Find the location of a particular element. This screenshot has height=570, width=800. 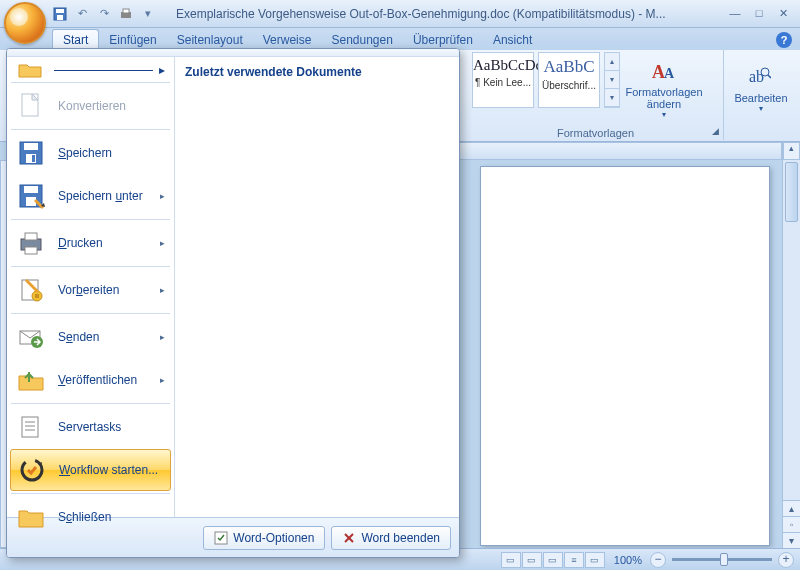

tab-ueberpruefen: Überprüfen is located at coordinates (443, 40).